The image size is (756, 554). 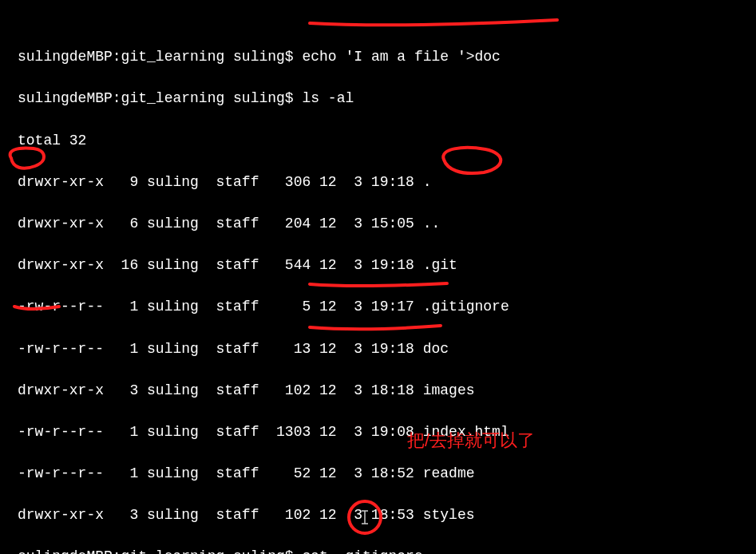 I want to click on annotation-text: 把/去掉就可以了, so click(x=471, y=441).